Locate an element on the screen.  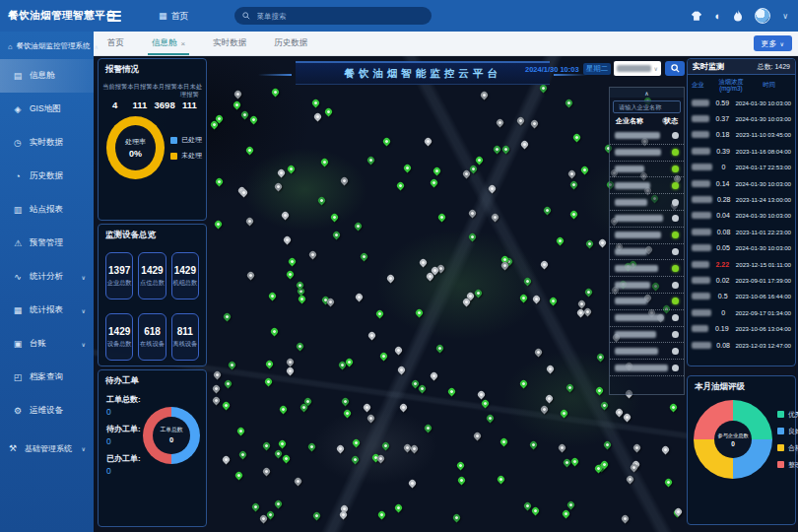
realtime-row: 02022-09-17 01:34:00 is located at coordinates (741, 312).